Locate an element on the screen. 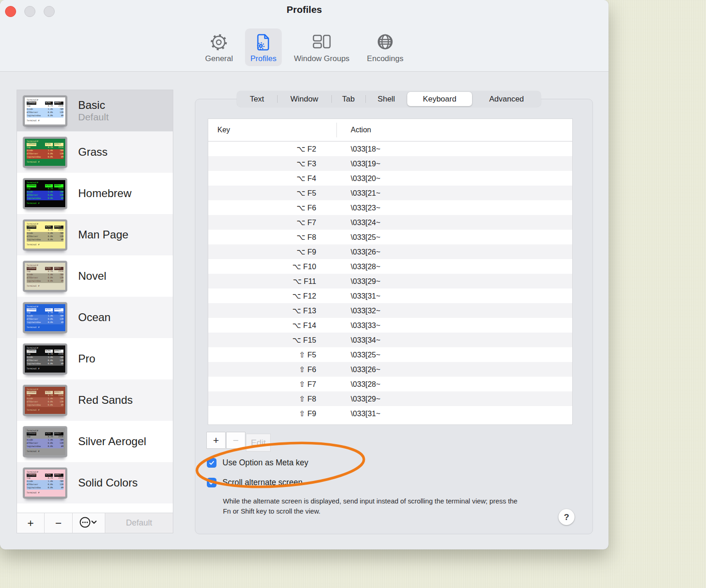 Image resolution: width=706 pixels, height=588 pixels. profile-name: Homebrew is located at coordinates (105, 193).